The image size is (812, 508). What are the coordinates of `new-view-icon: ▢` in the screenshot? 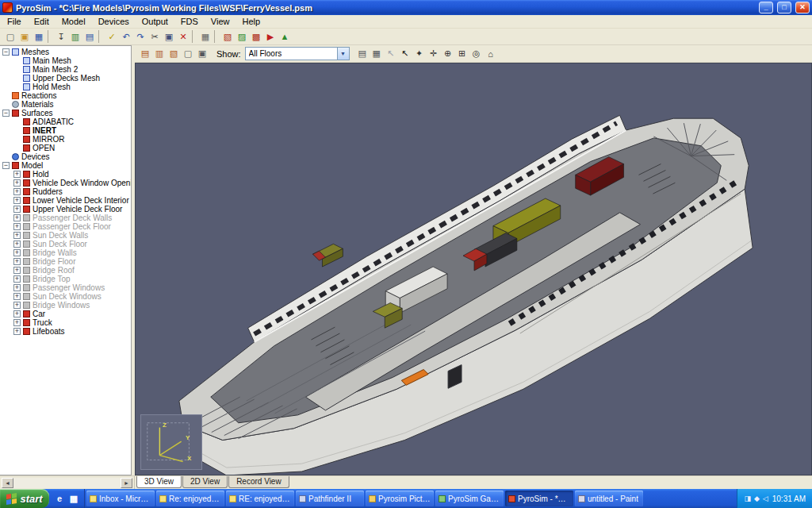 It's located at (188, 54).